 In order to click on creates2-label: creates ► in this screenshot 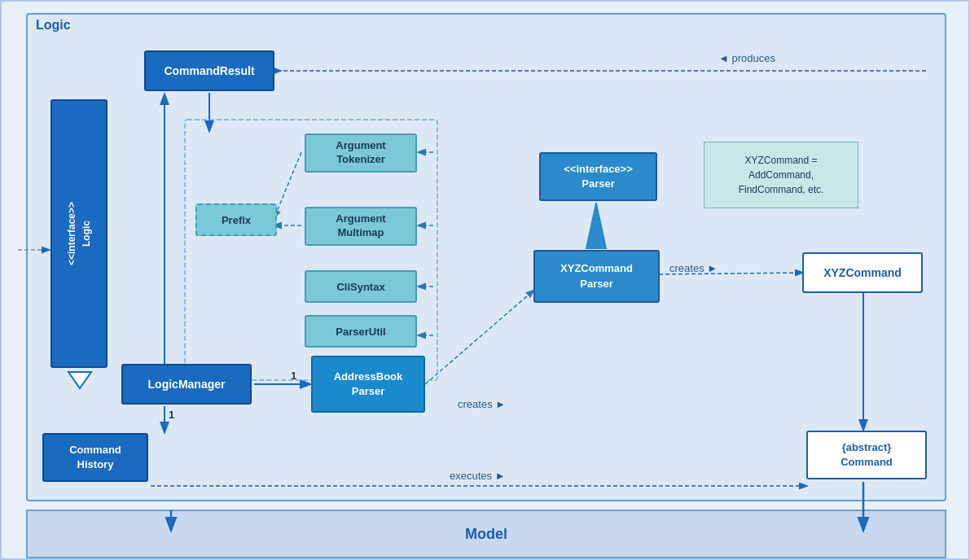, I will do `click(694, 269)`.